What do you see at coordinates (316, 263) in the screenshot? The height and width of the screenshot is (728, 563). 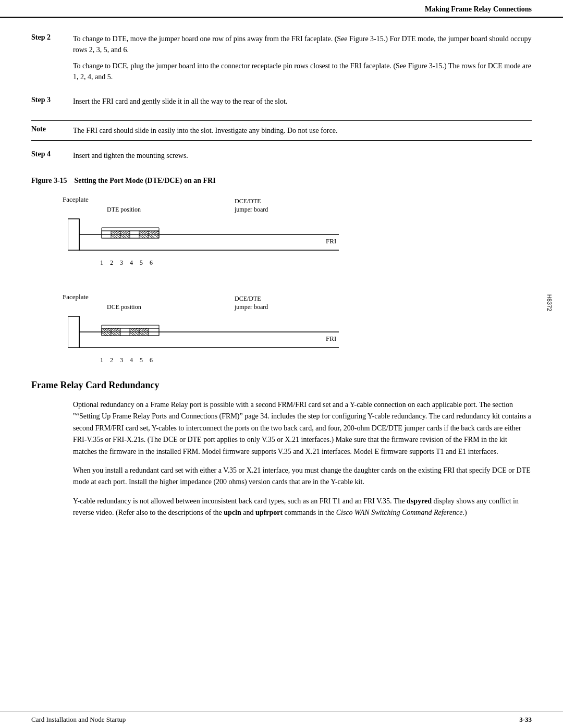 I see `dte-pin-numbers: 1 2 3 4 5 6` at bounding box center [316, 263].